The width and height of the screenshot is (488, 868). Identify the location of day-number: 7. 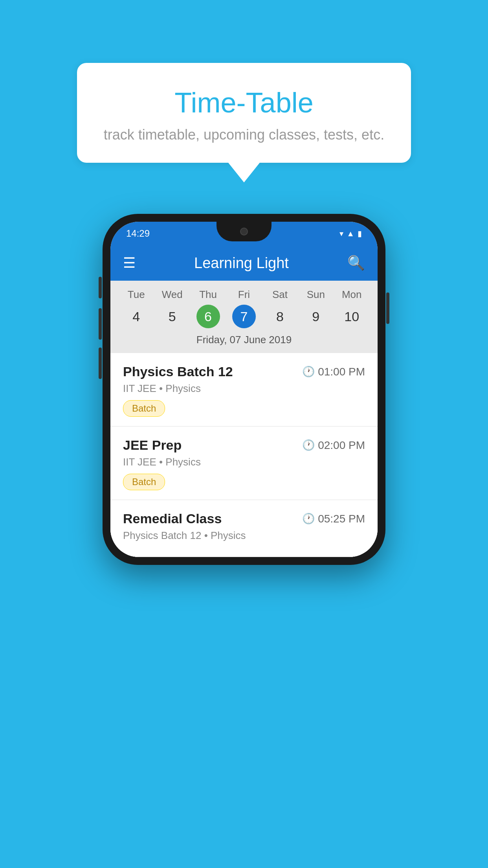
(244, 316).